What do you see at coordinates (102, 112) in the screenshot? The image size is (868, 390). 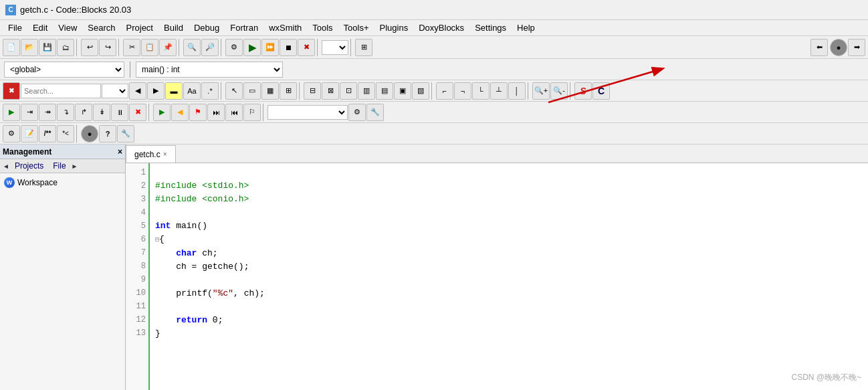 I see `debug-cont-button: ↡` at bounding box center [102, 112].